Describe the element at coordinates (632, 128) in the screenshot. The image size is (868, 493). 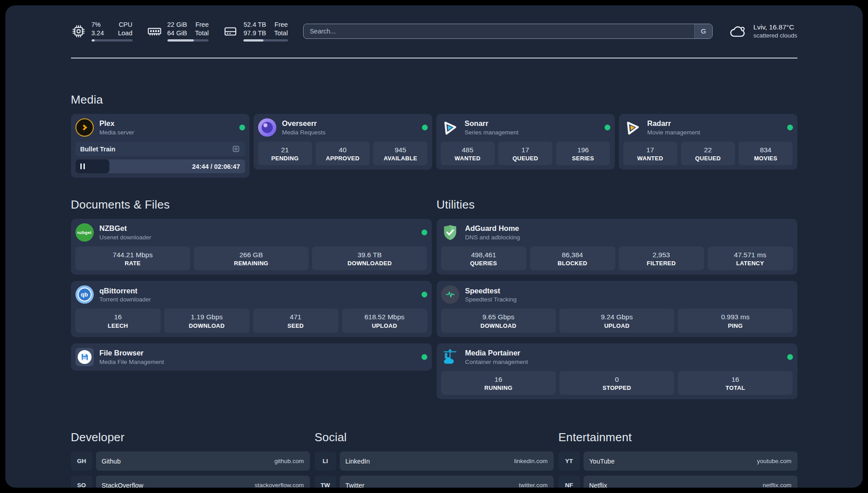
I see `radarr-icon` at that location.